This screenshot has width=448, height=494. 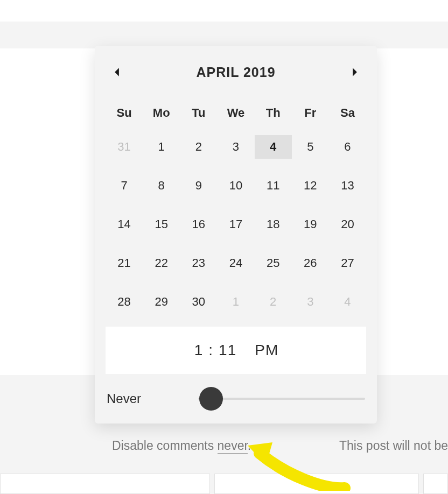 What do you see at coordinates (236, 224) in the screenshot?
I see `calendar-day: 17` at bounding box center [236, 224].